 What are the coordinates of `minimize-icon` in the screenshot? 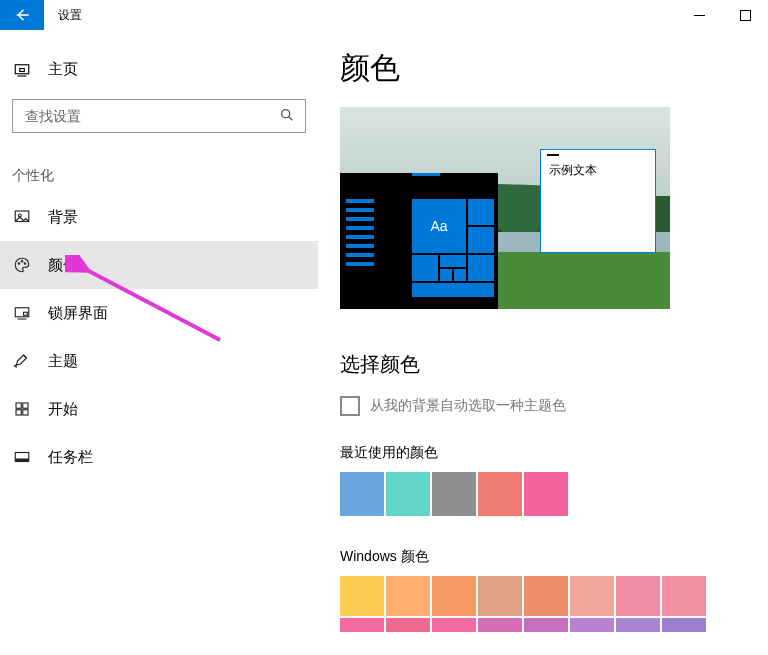 It's located at (700, 16).